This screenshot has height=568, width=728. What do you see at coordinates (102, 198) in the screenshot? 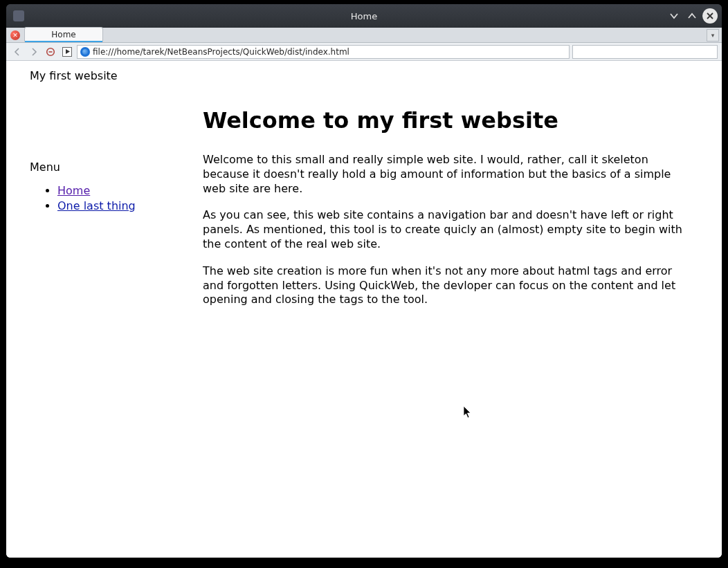
I see `nav-list: Home One last thing` at bounding box center [102, 198].